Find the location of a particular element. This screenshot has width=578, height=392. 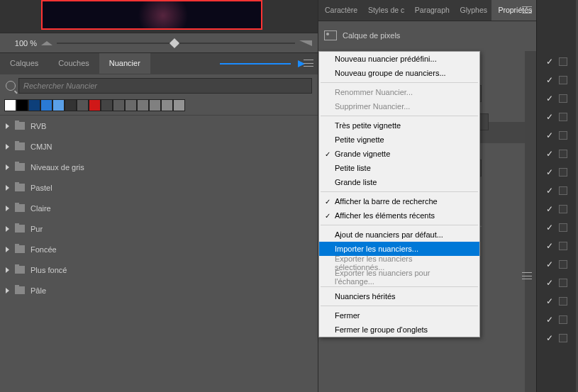

panel-menu-icon is located at coordinates (309, 63).